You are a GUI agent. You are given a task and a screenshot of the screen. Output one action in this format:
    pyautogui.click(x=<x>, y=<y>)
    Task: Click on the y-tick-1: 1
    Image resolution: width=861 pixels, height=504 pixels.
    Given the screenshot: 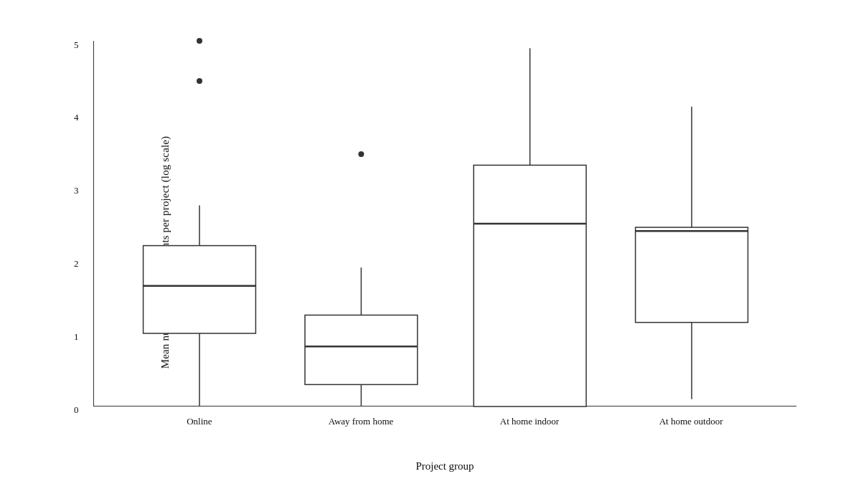 What is the action you would take?
    pyautogui.click(x=76, y=337)
    